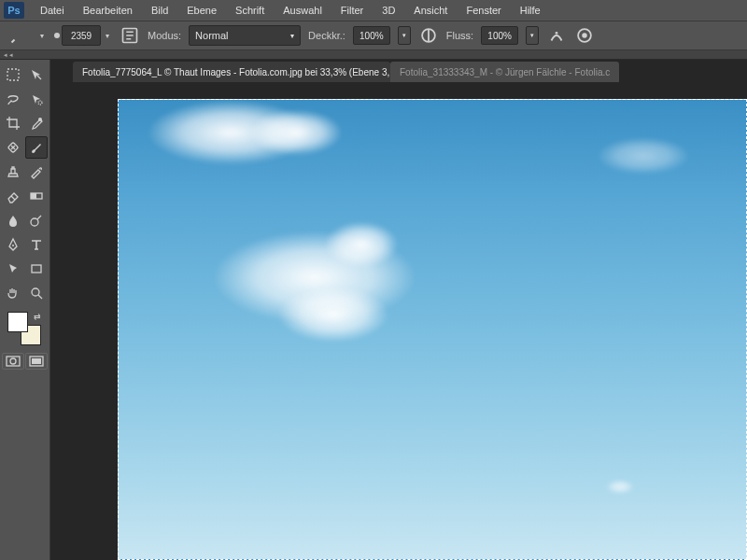  I want to click on tool-preset-dropdown: ▾, so click(42, 35).